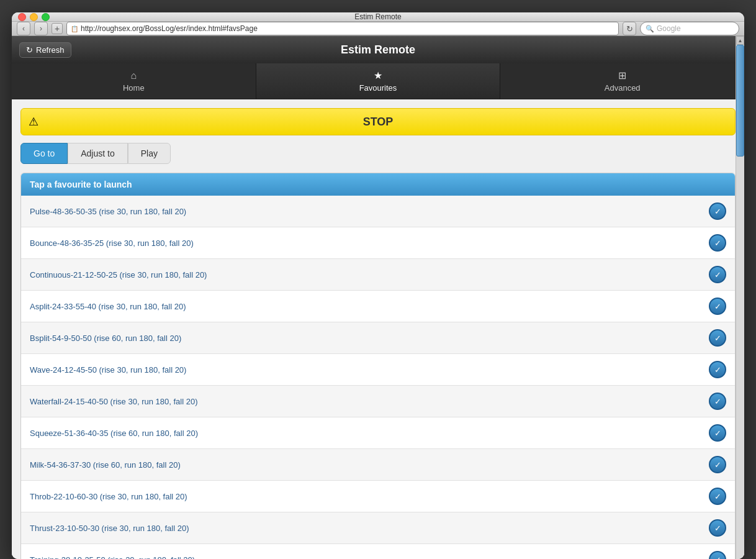 Image resolution: width=756 pixels, height=559 pixels. Describe the element at coordinates (34, 17) in the screenshot. I see `minimize-button` at that location.